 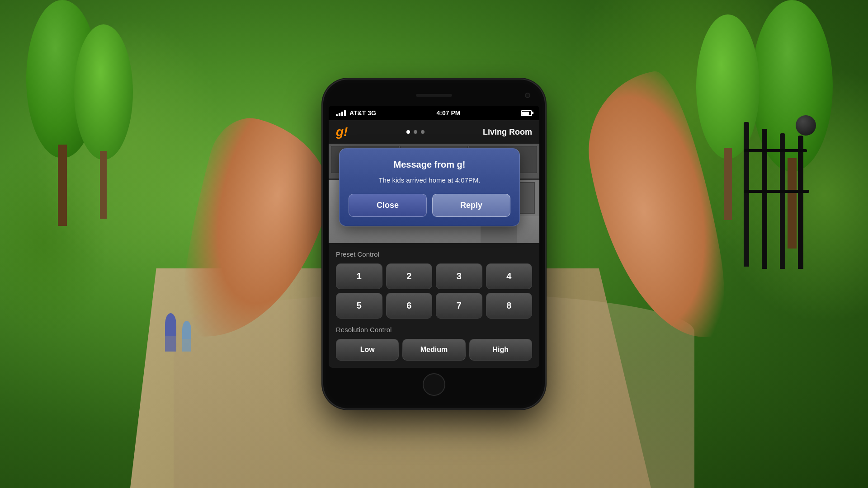 I want to click on phone-speaker, so click(x=434, y=95).